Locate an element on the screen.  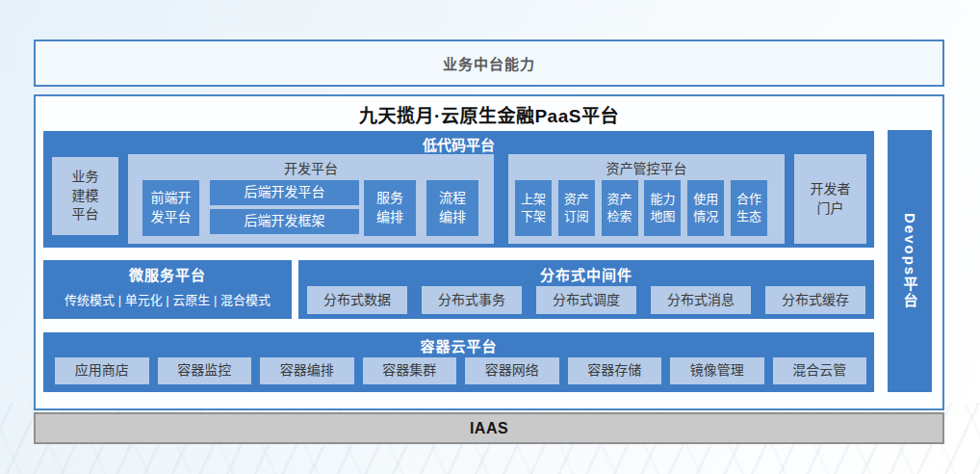
asset-control-platform-title: 资产管控平台 is located at coordinates (647, 166).